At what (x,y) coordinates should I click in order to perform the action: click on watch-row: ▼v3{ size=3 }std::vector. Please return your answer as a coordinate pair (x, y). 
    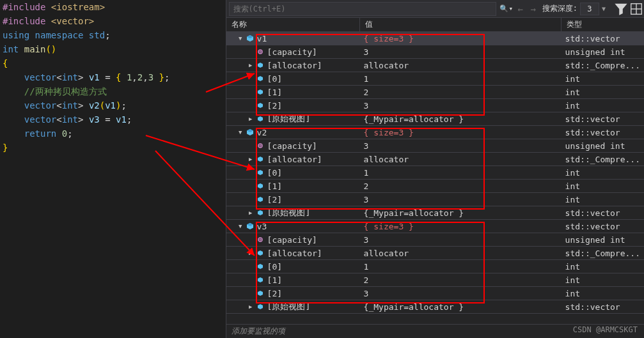
    Looking at the image, I should click on (435, 226).